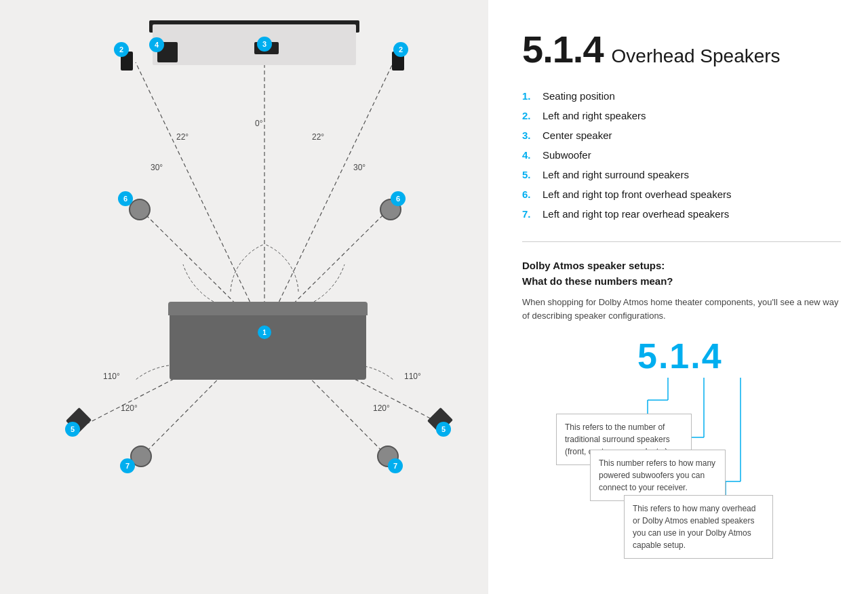 The image size is (868, 594). What do you see at coordinates (121, 50) in the screenshot?
I see `badge-2-left: 2` at bounding box center [121, 50].